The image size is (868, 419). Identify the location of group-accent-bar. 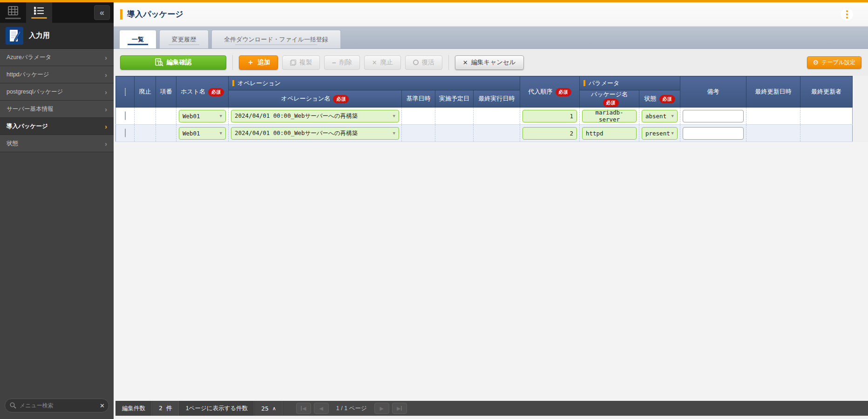
(233, 83).